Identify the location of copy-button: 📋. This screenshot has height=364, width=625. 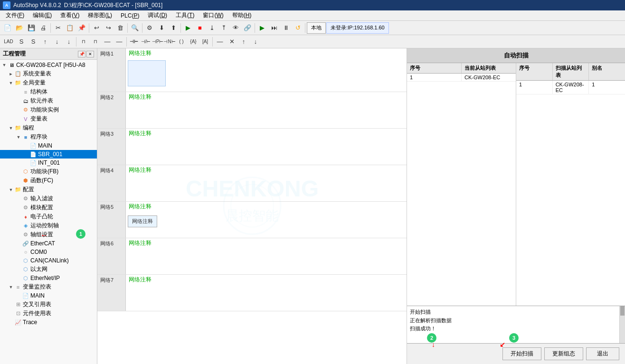
(70, 28).